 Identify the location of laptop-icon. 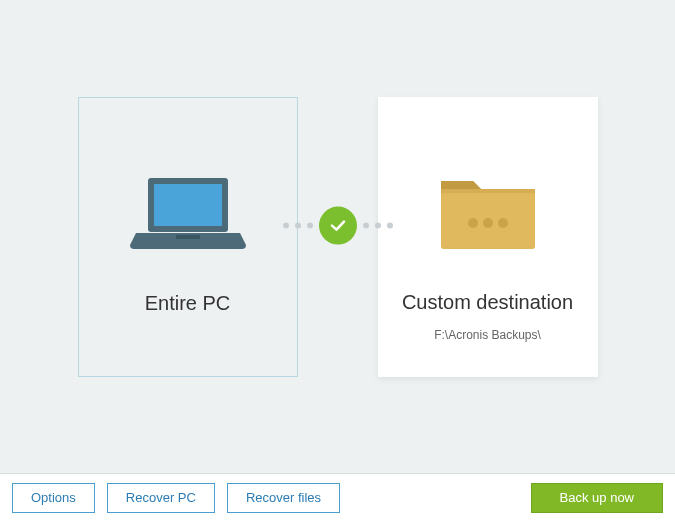
(188, 213).